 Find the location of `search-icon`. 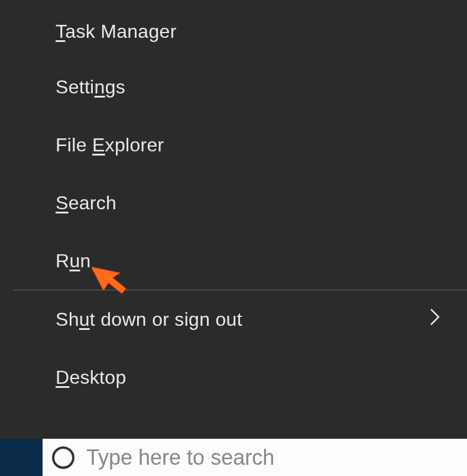

search-icon is located at coordinates (63, 458).